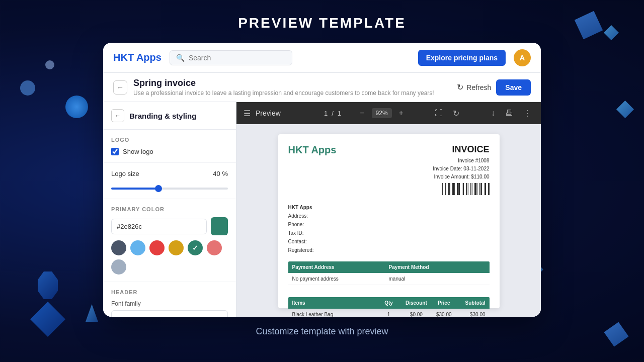 The width and height of the screenshot is (644, 362). Describe the element at coordinates (170, 209) in the screenshot. I see `left-panel: ← Branding & styling LOGO Show logo Logo…` at that location.